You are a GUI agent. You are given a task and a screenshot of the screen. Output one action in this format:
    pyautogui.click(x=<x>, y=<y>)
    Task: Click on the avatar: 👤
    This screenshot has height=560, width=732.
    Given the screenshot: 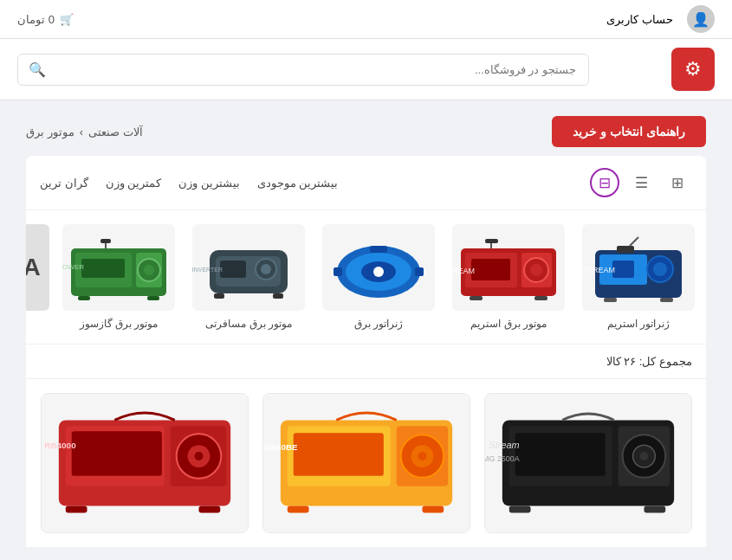 What is the action you would take?
    pyautogui.click(x=701, y=19)
    